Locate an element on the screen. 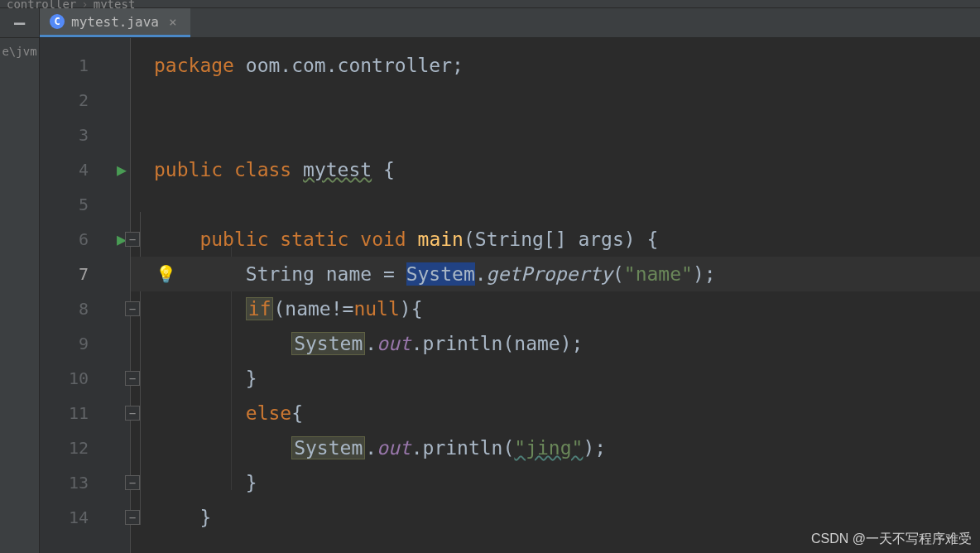  code-line: System.out.println("jing"); is located at coordinates (555, 448).